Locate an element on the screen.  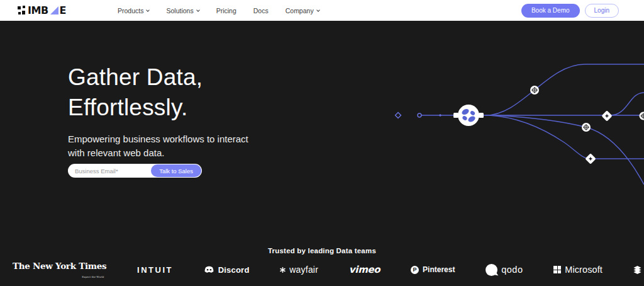
qodo-wordmark: qodo is located at coordinates (512, 270).